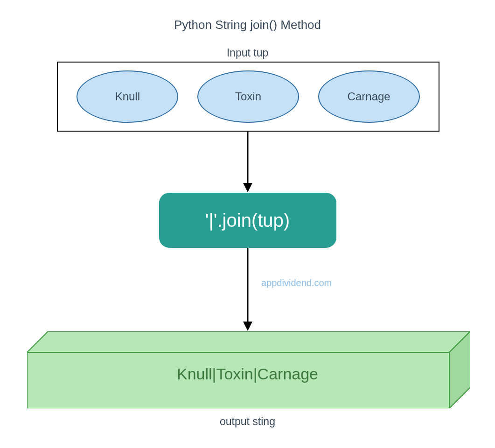  Describe the element at coordinates (247, 374) in the screenshot. I see `output-string-text: Knull|Toxin|Carnage` at that location.